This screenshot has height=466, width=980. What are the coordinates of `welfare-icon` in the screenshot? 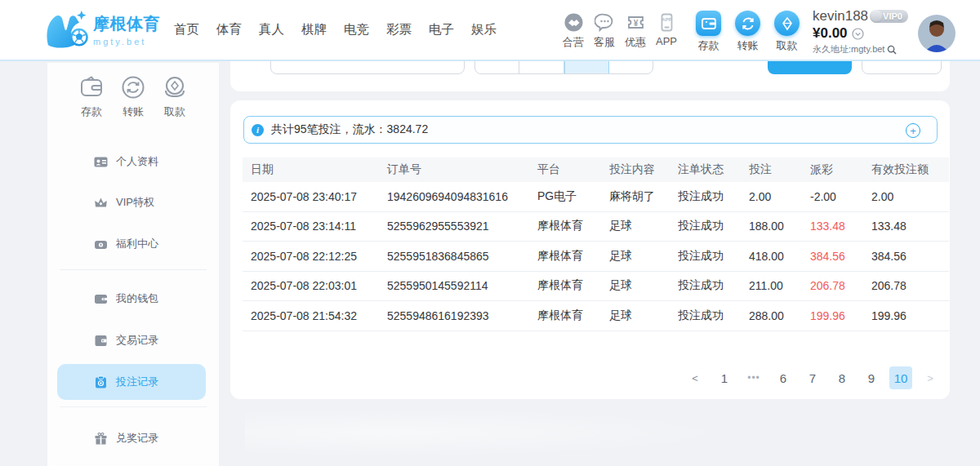 It's located at (101, 245).